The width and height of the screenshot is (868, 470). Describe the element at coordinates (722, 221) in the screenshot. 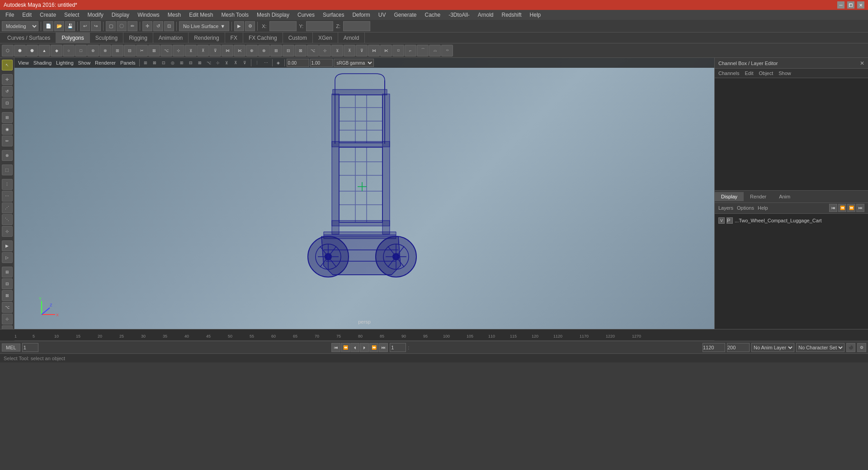

I see `layer-visibility-toggle: V` at that location.